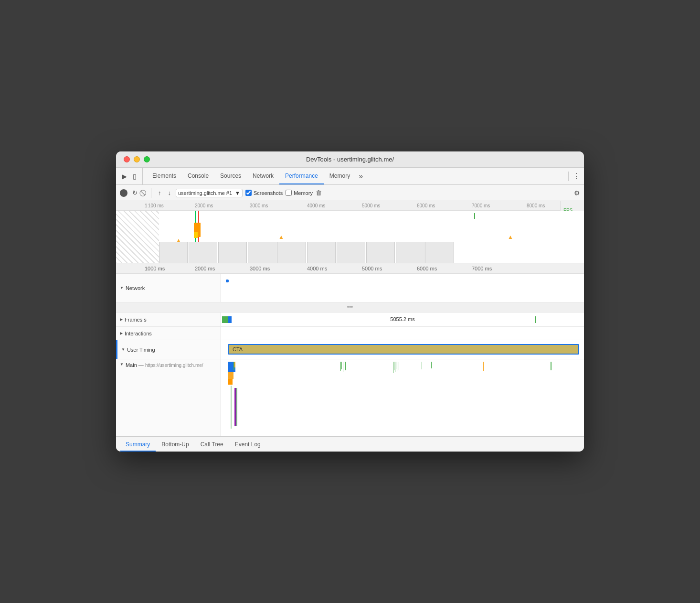  I want to click on clear-button: ⃠, so click(144, 193).